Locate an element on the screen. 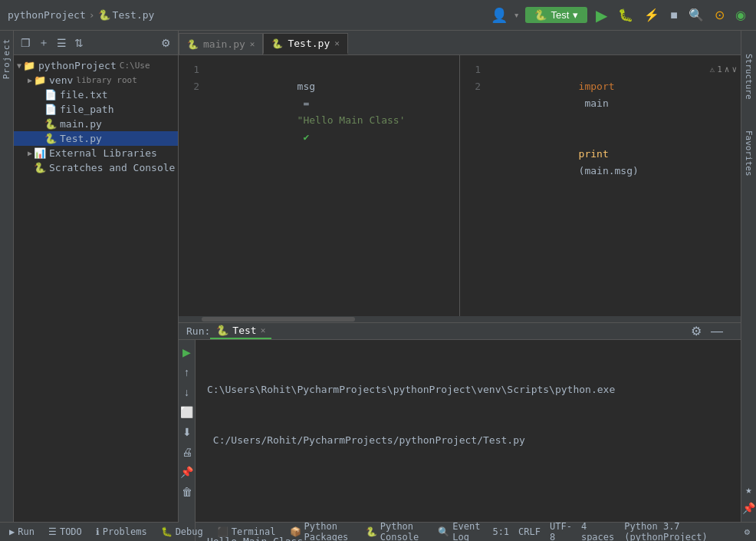 Image resolution: width=756 pixels, height=541 pixels. tree-list-btn: ☰ is located at coordinates (61, 43).